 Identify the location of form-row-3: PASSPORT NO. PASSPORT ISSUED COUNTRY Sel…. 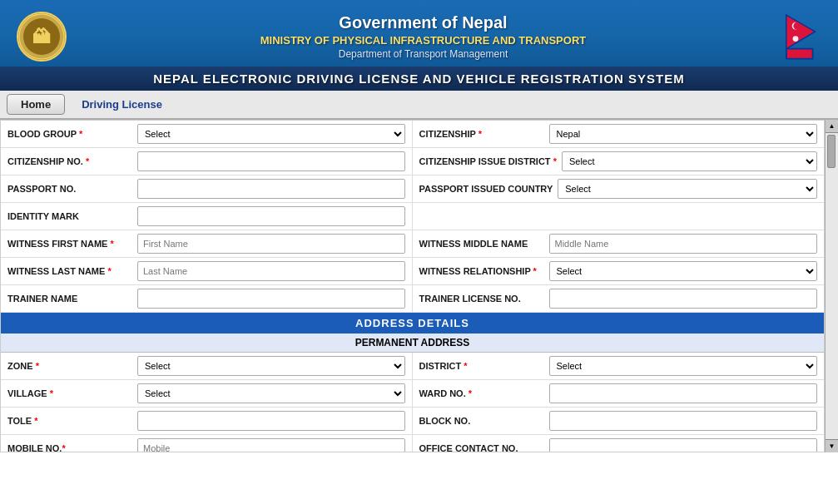
(413, 190).